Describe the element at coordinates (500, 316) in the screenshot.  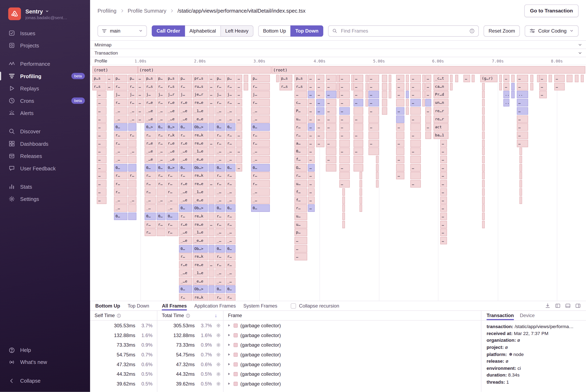
I see `detail-tab-transaction: Transaction` at that location.